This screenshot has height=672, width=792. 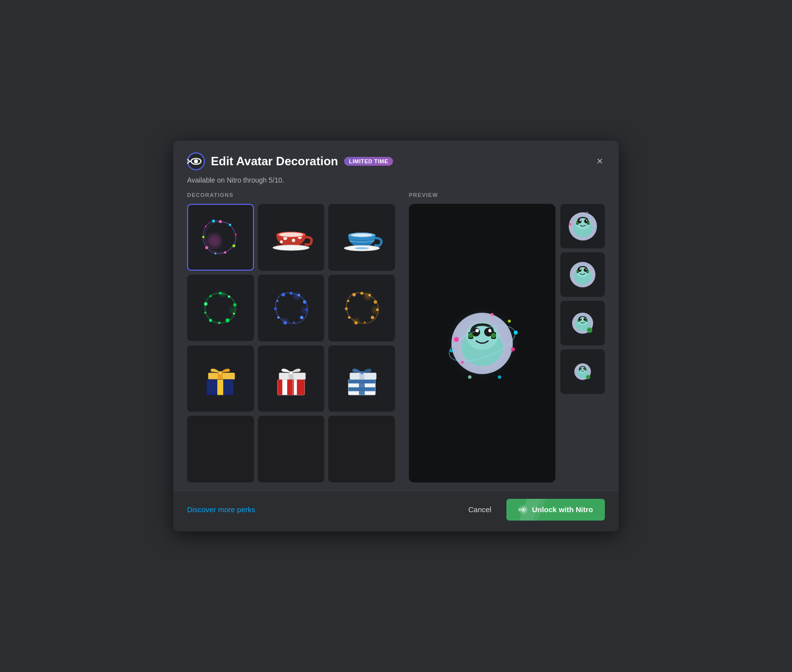 I want to click on unlock-with-nitro-button: Unlock with Nitro, so click(x=555, y=510).